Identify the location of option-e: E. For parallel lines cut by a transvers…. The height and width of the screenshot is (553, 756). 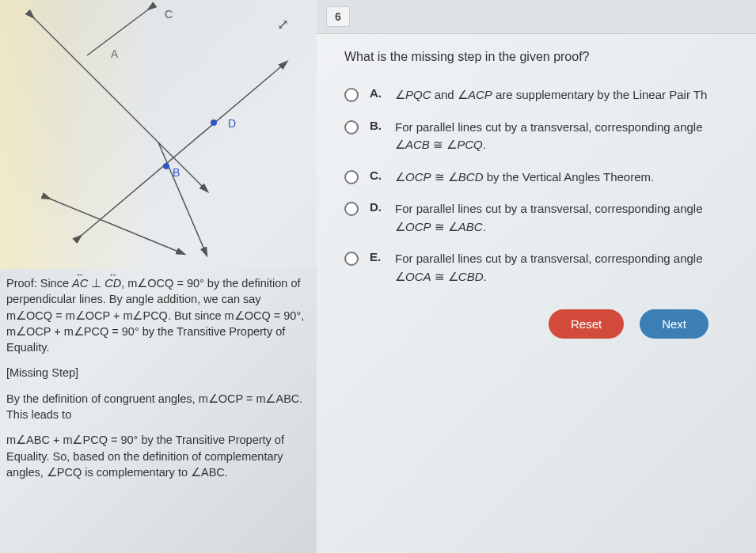
(550, 267).